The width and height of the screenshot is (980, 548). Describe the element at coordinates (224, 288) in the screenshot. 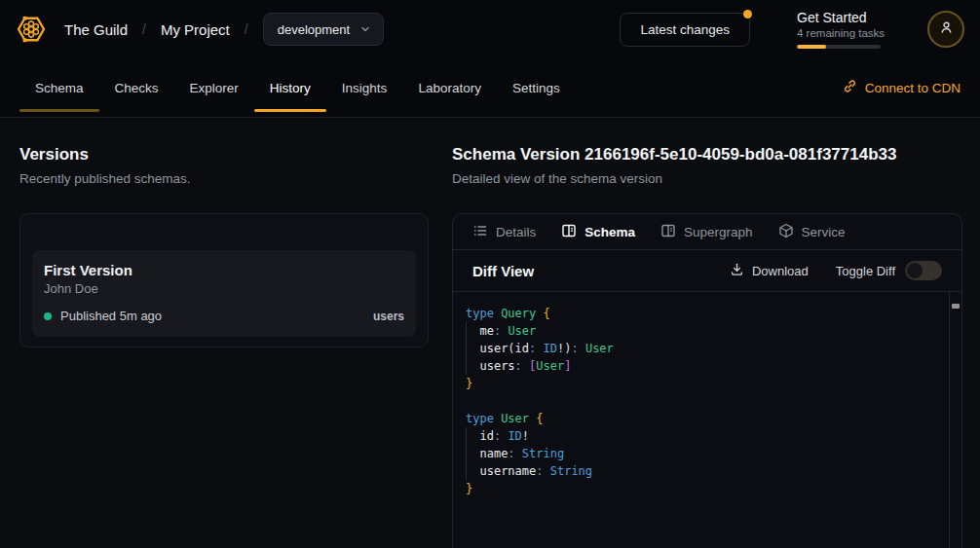

I see `version-author: John Doe` at that location.